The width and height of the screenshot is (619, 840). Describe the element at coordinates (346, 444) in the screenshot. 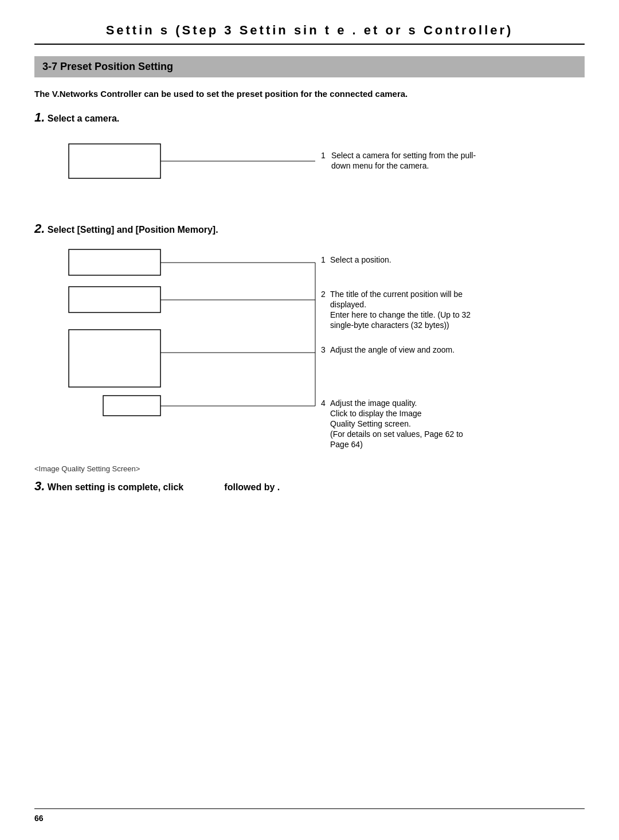

I see `ann2-4-text-5: Page 64)` at that location.